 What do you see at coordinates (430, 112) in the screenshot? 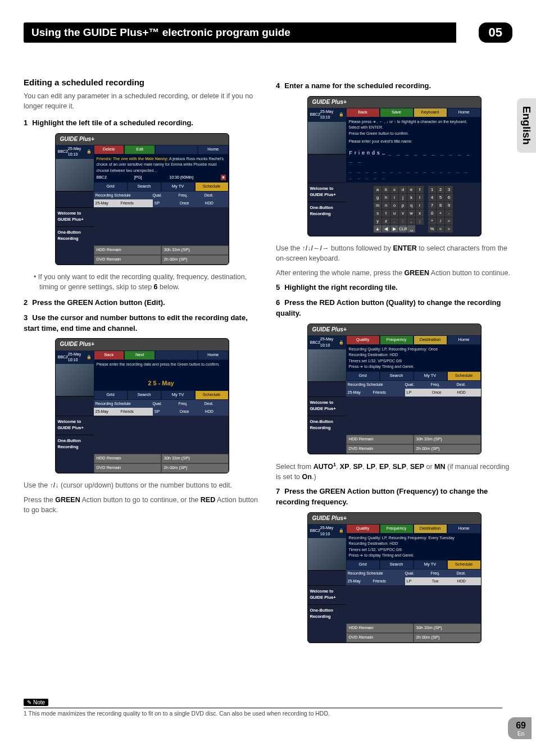
I see `keyboard-button: Keyboard` at bounding box center [430, 112].